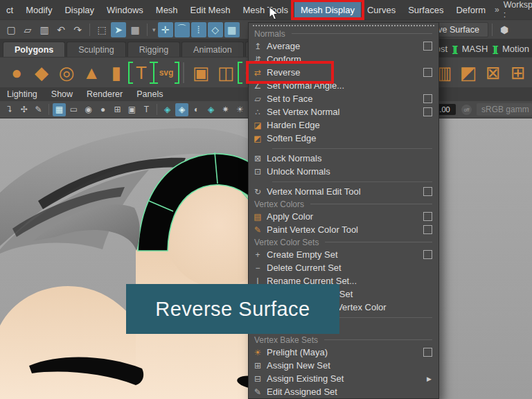  What do you see at coordinates (344, 158) in the screenshot?
I see `menu-item-lock-normals: ⊠Lock Normals` at bounding box center [344, 158].